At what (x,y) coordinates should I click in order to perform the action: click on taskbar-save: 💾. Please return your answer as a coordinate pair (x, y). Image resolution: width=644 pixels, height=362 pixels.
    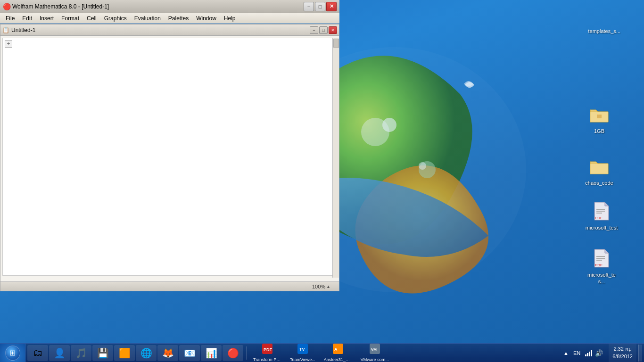
    Looking at the image, I should click on (103, 353).